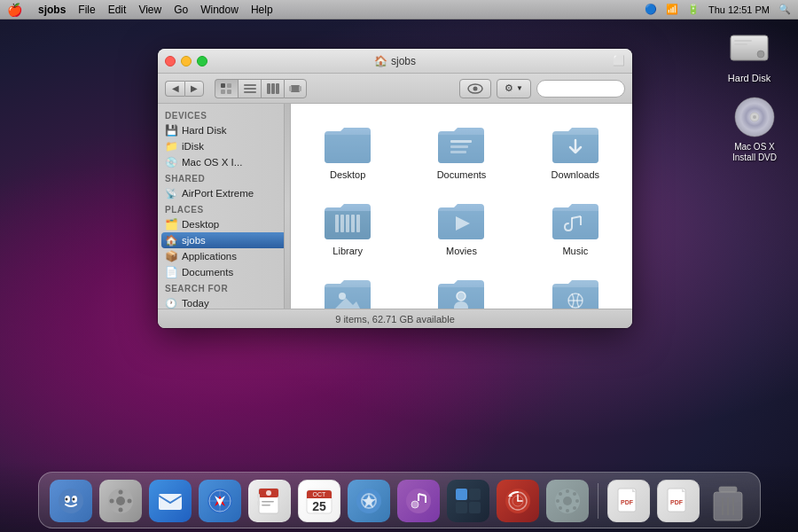 The height and width of the screenshot is (532, 798). Describe the element at coordinates (186, 61) in the screenshot. I see `window-controls` at that location.